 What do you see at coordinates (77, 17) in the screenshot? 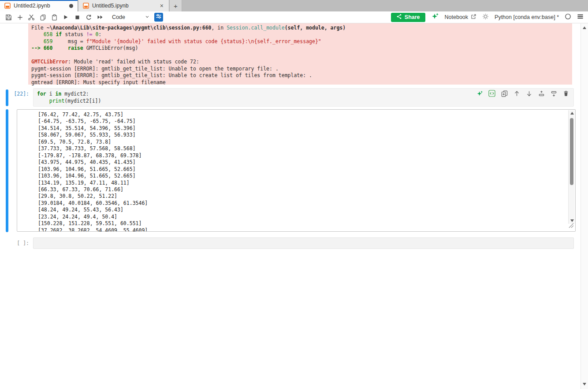
I see `stop-button` at bounding box center [77, 17].